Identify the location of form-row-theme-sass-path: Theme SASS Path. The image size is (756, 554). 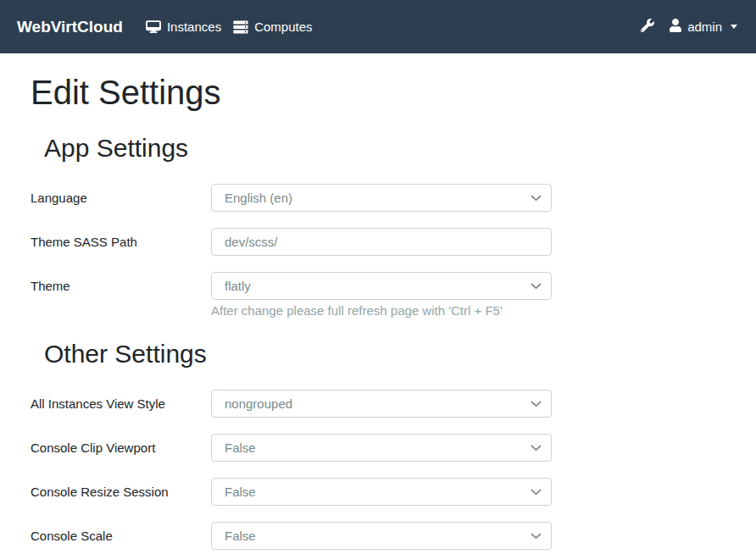
(378, 242).